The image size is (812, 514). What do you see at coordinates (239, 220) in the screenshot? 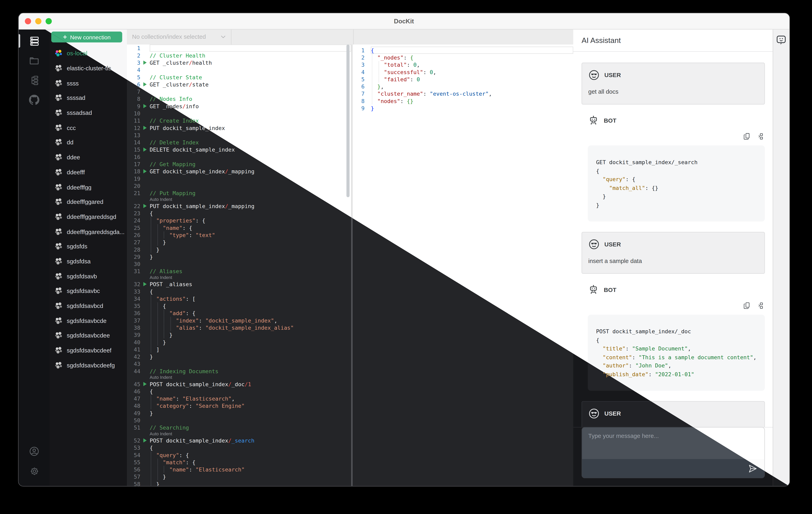
I see `editor-line: 24 "properties": {` at bounding box center [239, 220].